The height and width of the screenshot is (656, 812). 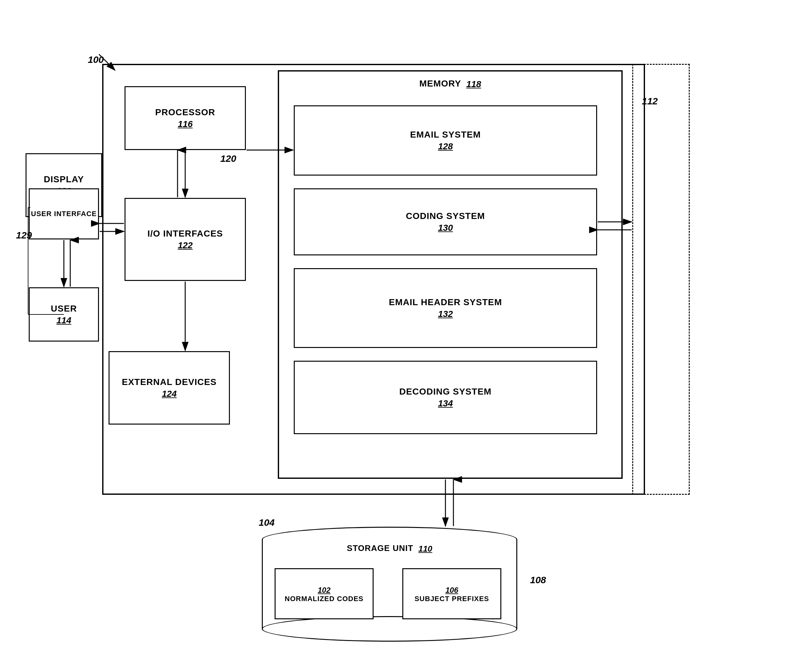 I want to click on processor-box: PROCESSOR 116, so click(x=185, y=118).